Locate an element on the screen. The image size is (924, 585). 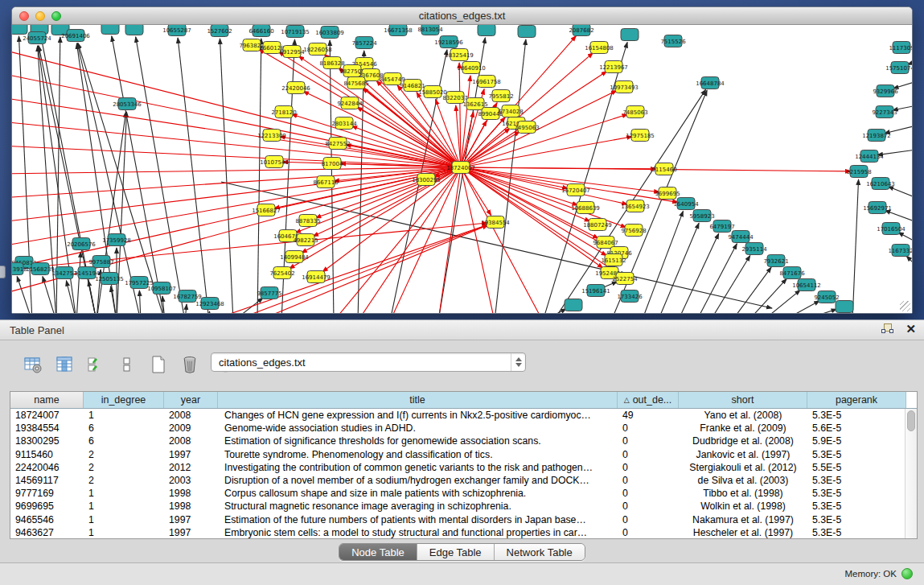
graph-node: 2522754 is located at coordinates (625, 278).